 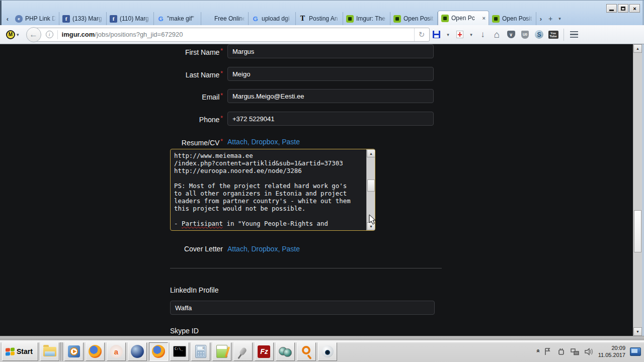 What do you see at coordinates (272, 19) in the screenshot?
I see `tab-upload: G upload dgi` at bounding box center [272, 19].